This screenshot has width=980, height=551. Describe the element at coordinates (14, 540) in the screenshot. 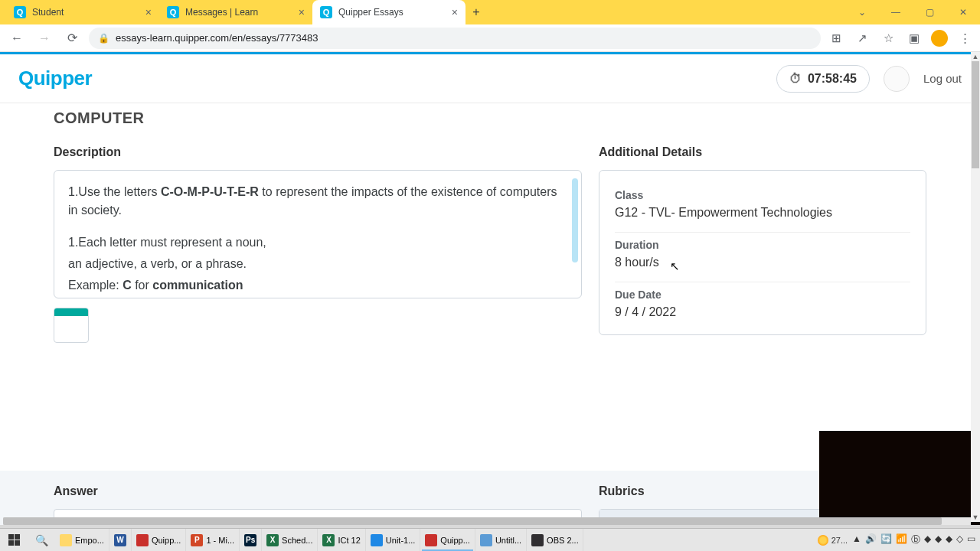

I see `start-button` at that location.